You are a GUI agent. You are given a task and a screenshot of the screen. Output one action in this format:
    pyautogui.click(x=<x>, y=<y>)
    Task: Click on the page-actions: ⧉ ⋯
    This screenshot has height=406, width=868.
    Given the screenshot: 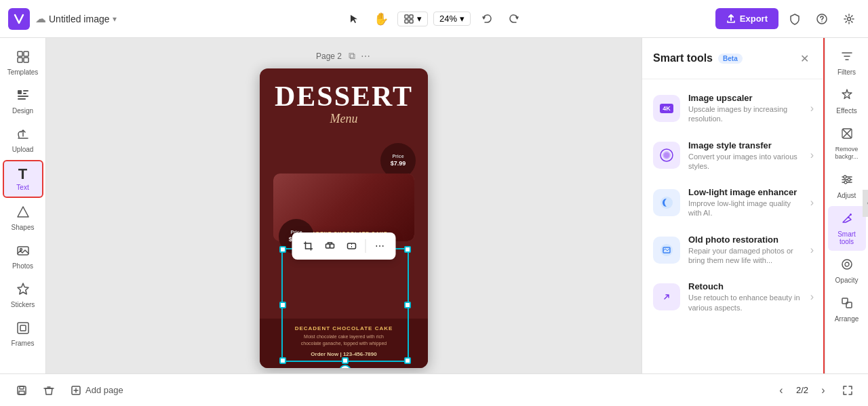 What is the action you would take?
    pyautogui.click(x=359, y=56)
    